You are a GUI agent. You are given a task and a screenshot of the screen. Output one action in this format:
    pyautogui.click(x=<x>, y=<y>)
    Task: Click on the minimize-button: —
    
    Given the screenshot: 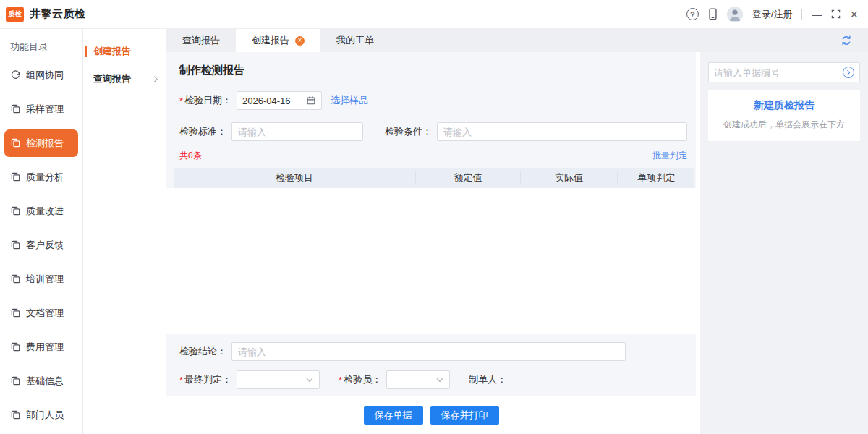 What is the action you would take?
    pyautogui.click(x=817, y=14)
    